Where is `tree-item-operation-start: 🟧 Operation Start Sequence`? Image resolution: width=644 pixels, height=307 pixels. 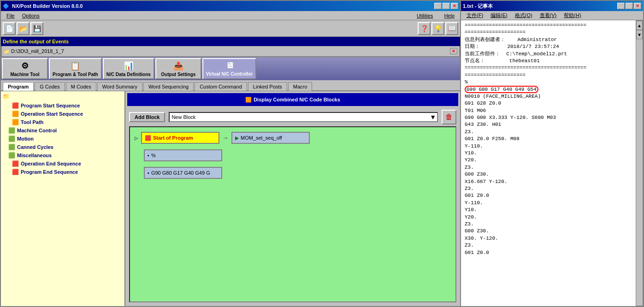
tree-item-operation-start: 🟧 Operation Start Sequence is located at coordinates (67, 114).